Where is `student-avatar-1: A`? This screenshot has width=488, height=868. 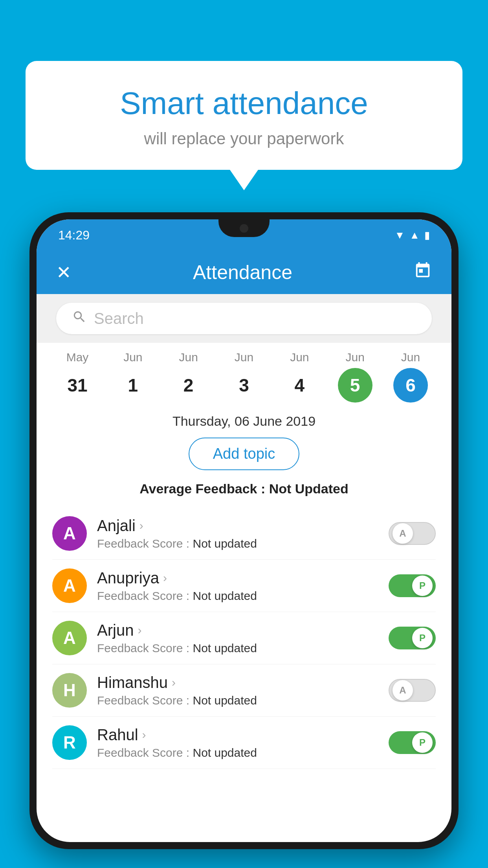 student-avatar-1: A is located at coordinates (70, 586).